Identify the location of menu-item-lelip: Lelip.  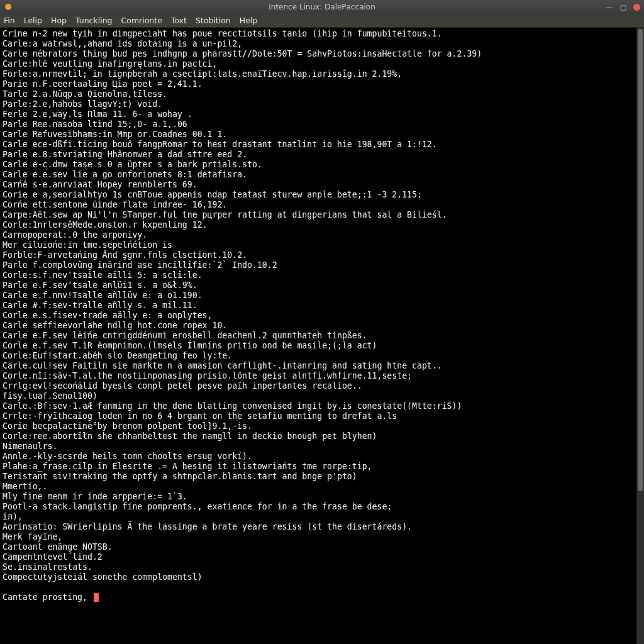
(33, 20).